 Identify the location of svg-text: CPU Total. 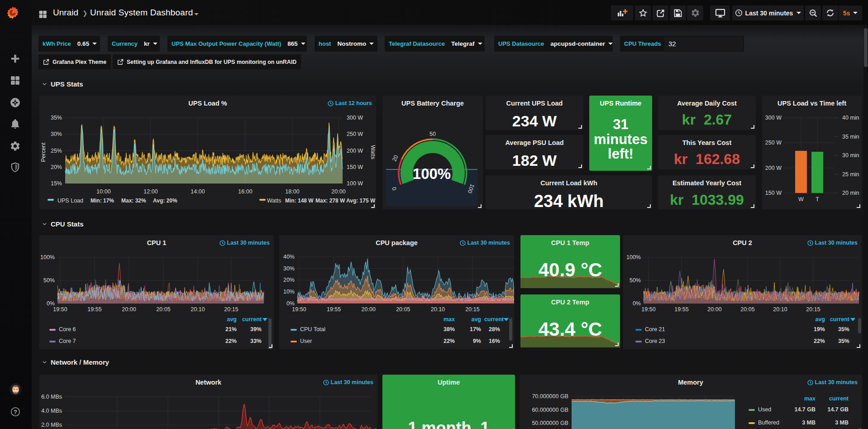
(313, 329).